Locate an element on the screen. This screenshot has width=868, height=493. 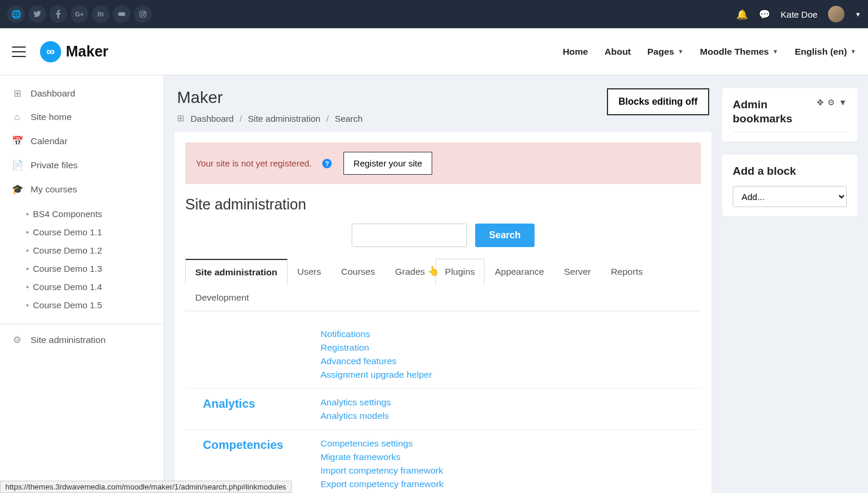
navbar-item: Pages▼ is located at coordinates (666, 52).